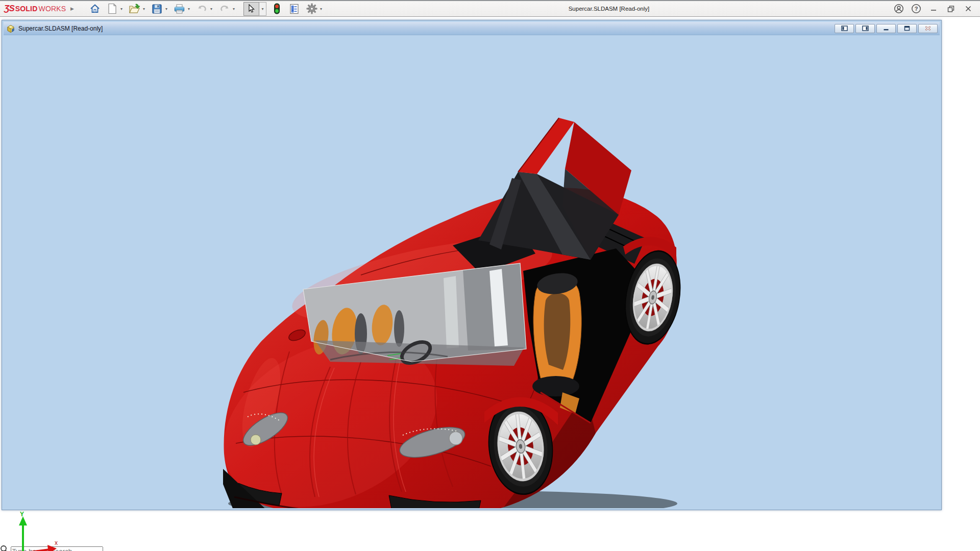  Describe the element at coordinates (22, 514) in the screenshot. I see `svg-text: Y` at that location.